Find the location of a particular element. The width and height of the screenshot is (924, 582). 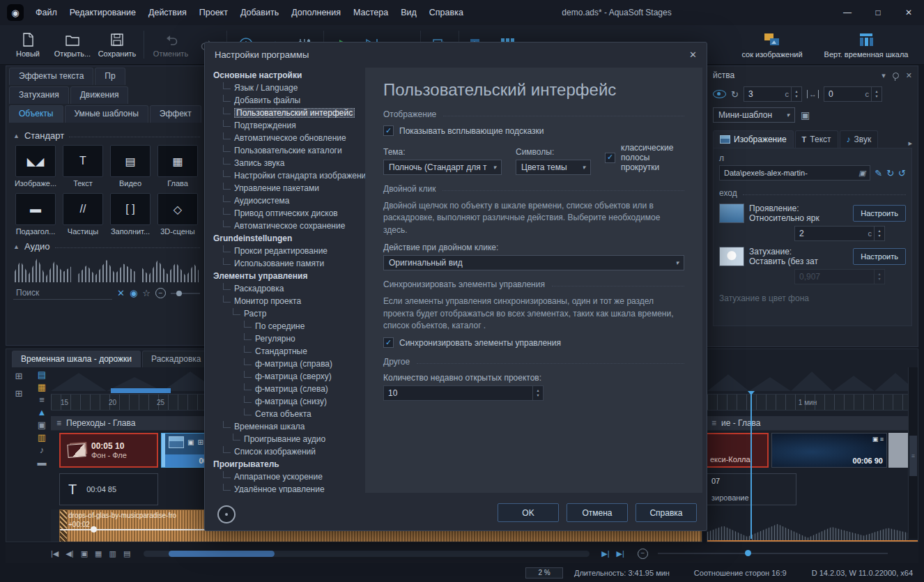

timeline-clip: 07 зирование is located at coordinates (752, 489).